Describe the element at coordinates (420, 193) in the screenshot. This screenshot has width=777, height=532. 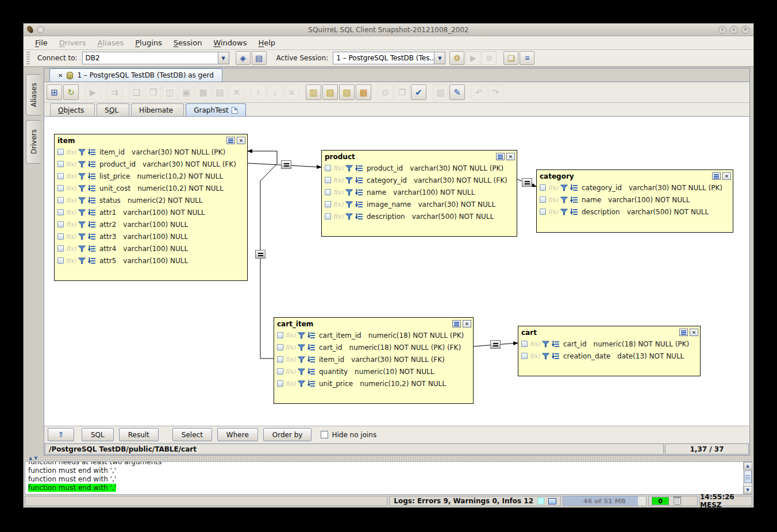
I see `entity-table-product: product✕f(x)product_idvarchar(30) NOT NU…` at that location.